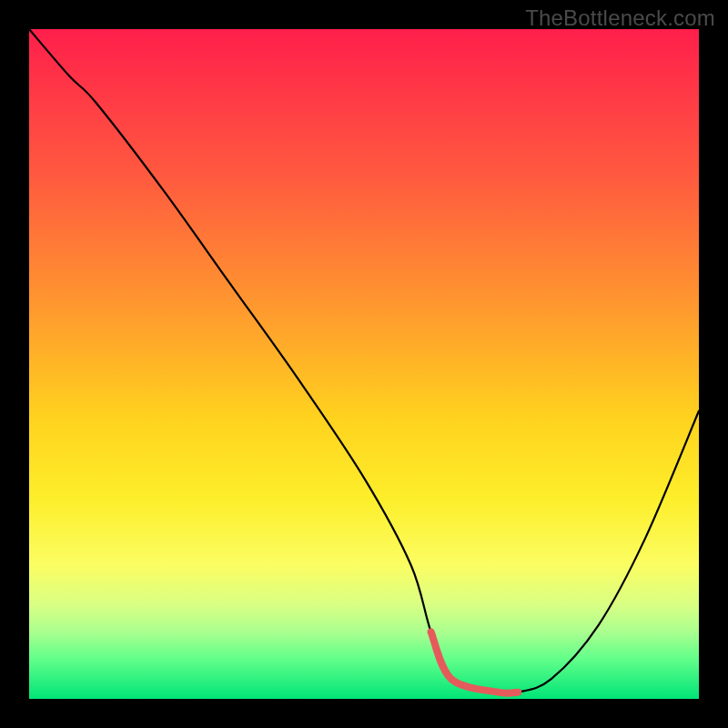  I want to click on sweet-spot-accent, so click(475, 662).